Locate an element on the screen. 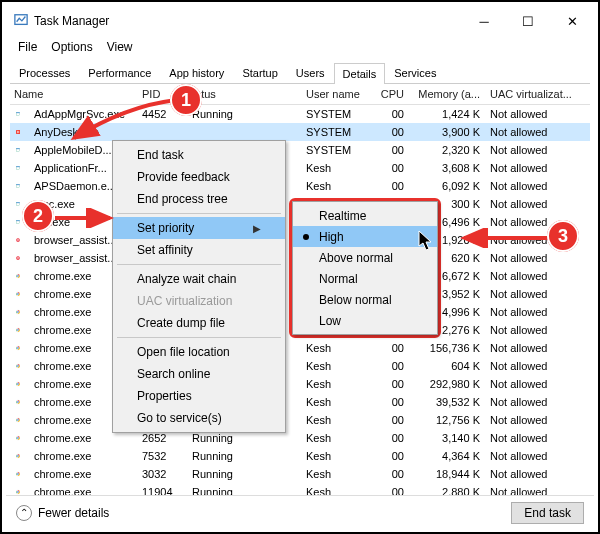 This screenshot has height=534, width=600. col-name: Name is located at coordinates (74, 94).